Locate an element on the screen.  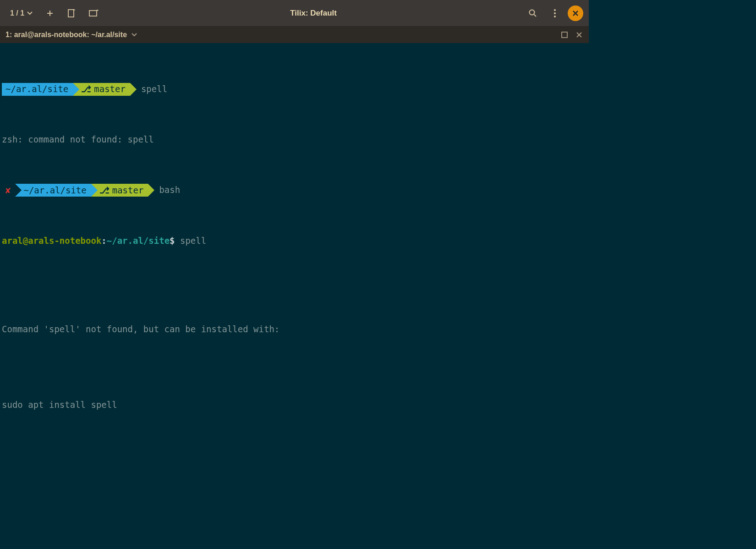
output-line: sudo apt install spell is located at coordinates (294, 405).